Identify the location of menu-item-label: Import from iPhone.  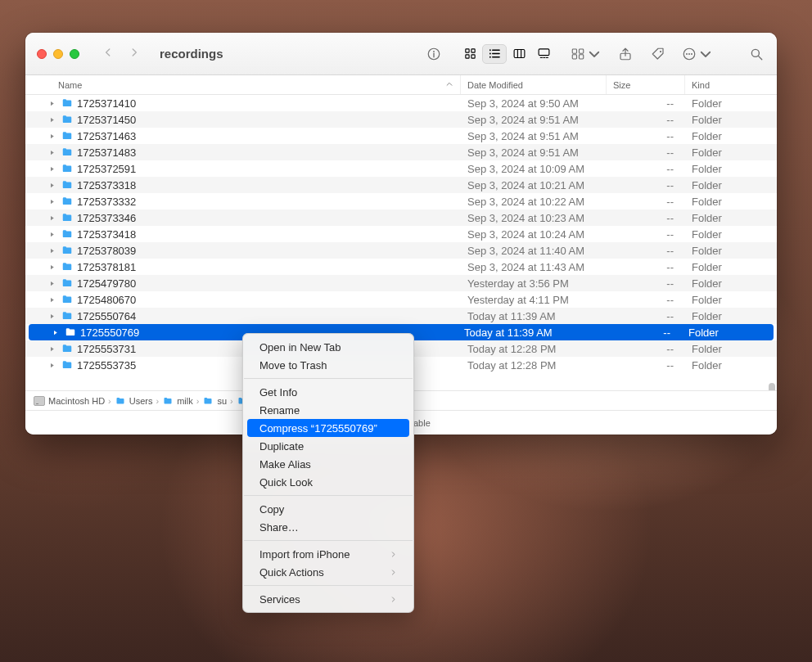
(304, 555).